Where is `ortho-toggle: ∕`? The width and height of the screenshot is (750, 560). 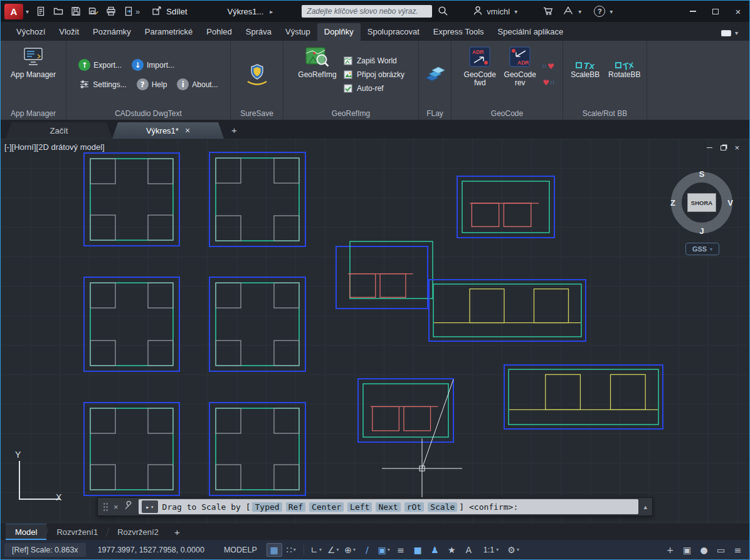
ortho-toggle: ∕ is located at coordinates (367, 550).